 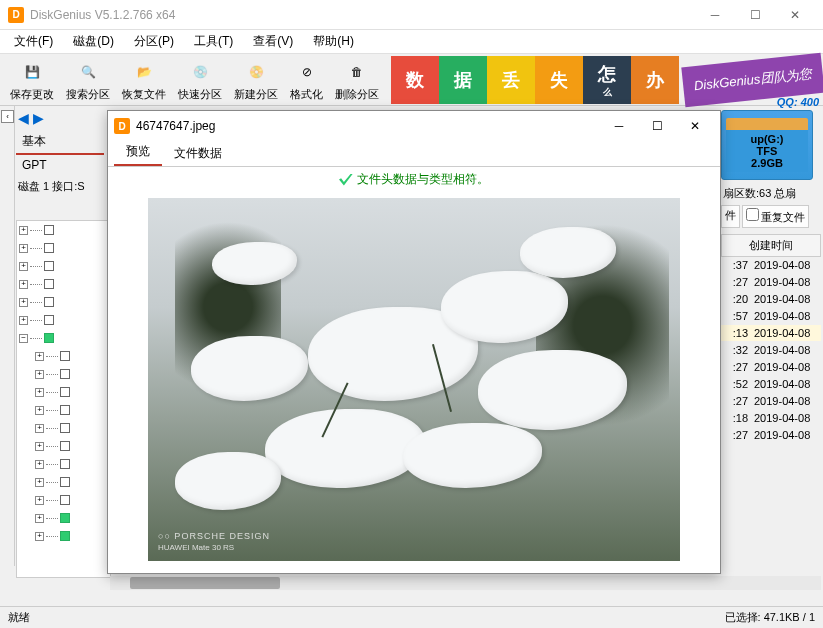 What do you see at coordinates (94, 42) in the screenshot?
I see `menu-disk: 磁盘(D)` at bounding box center [94, 42].